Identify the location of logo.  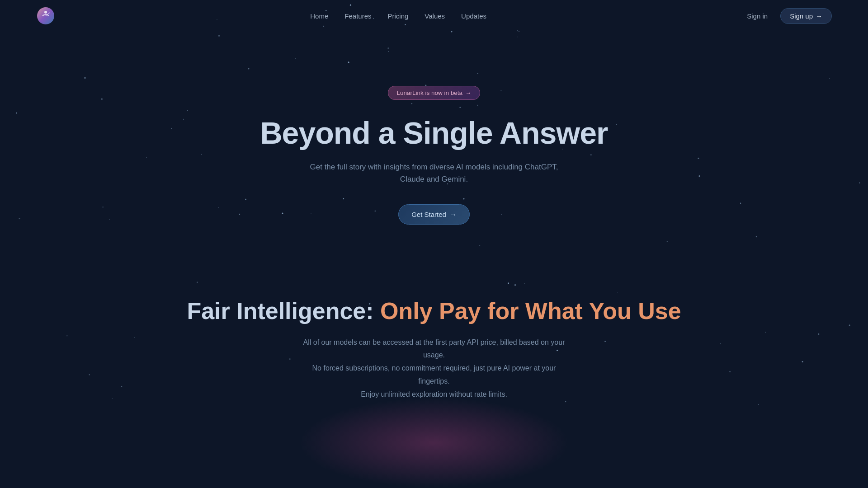
(46, 16).